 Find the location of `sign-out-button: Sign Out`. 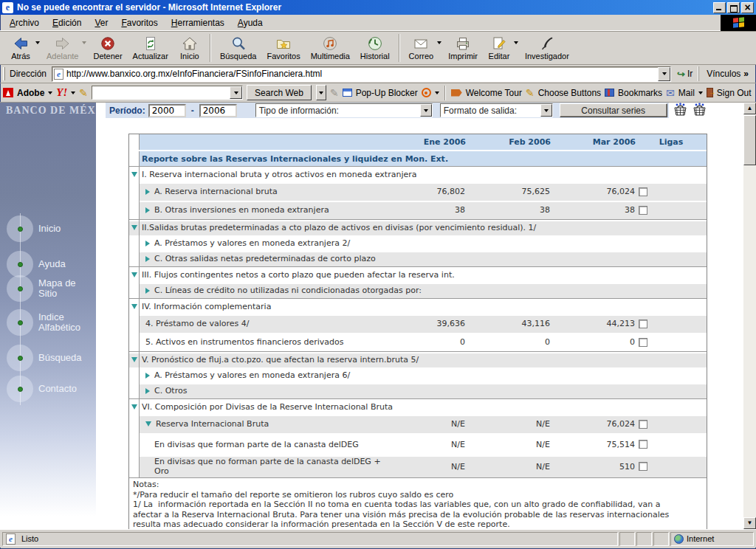

sign-out-button: Sign Out is located at coordinates (734, 93).